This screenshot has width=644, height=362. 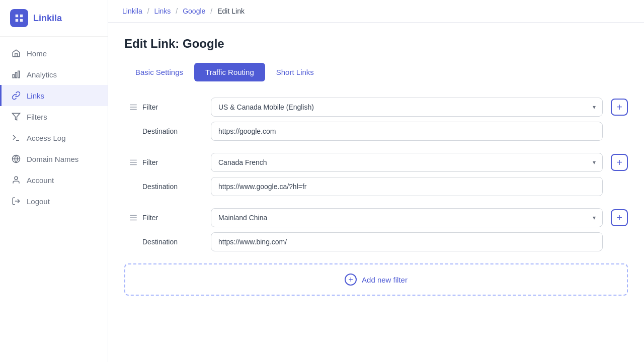 What do you see at coordinates (42, 74) in the screenshot?
I see `sidebar-item-analytics-label: Analytics` at bounding box center [42, 74].